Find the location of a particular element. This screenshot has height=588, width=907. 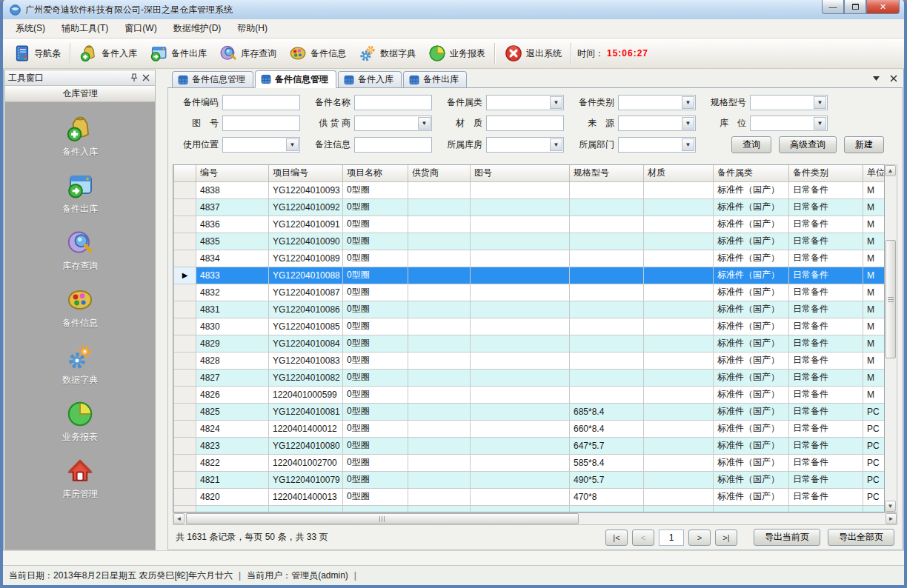

table-row: 4821YG122040100790型圈490*5.7标准件（国产）日常备件PC is located at coordinates (530, 480).